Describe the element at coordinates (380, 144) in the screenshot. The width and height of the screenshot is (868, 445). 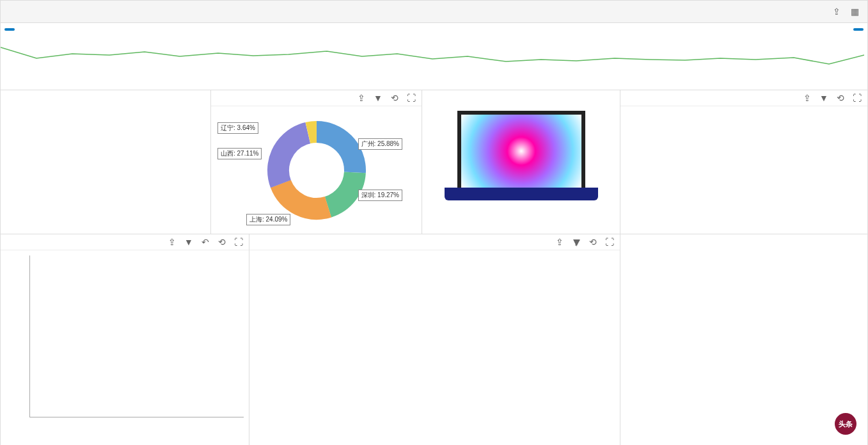
I see `donut-label: 广州: 25.88%` at that location.